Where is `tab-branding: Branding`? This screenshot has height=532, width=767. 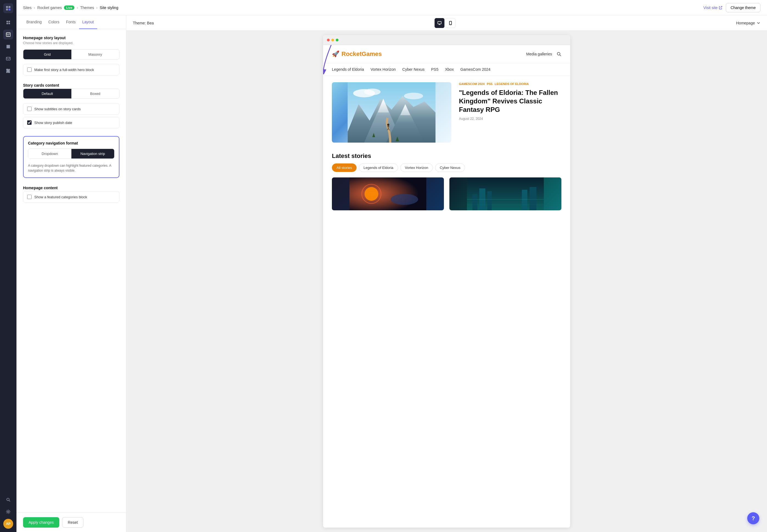 tab-branding: Branding is located at coordinates (34, 22).